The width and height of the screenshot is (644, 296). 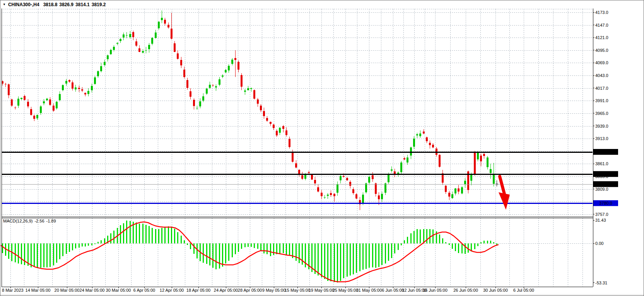 What do you see at coordinates (322, 295) in the screenshot?
I see `window-bottom-strip` at bounding box center [322, 295].